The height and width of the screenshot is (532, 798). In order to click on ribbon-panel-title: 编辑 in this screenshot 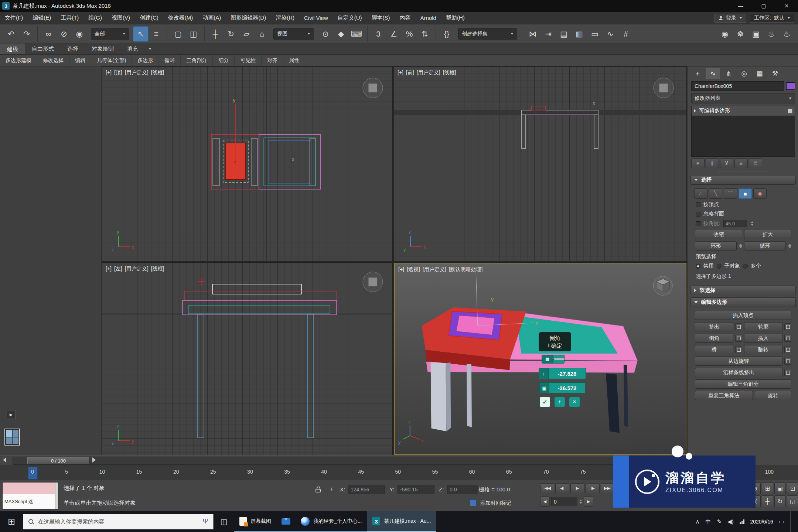, I will do `click(81, 61)`.